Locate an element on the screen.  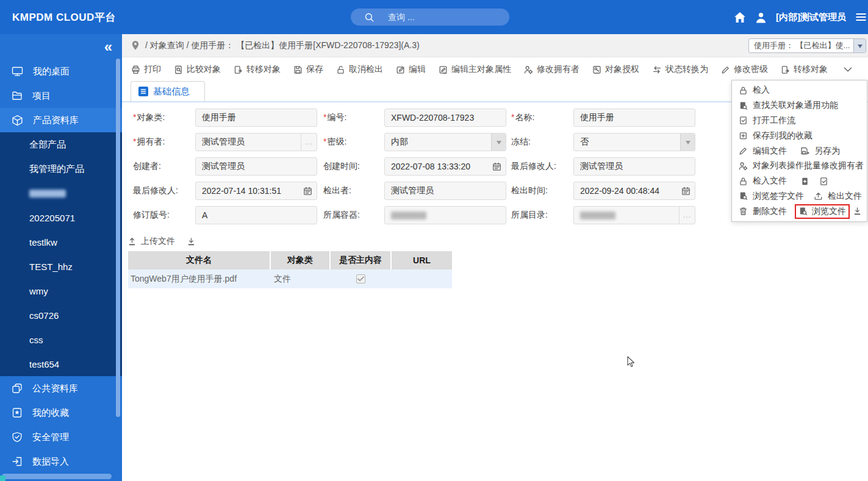
subnav-item-wmy: wmy is located at coordinates (61, 291).